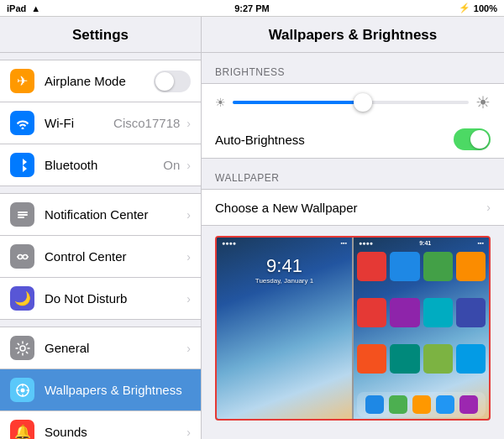  What do you see at coordinates (349, 208) in the screenshot?
I see `choose-wallpaper-label: Choose a New Wallpaper` at bounding box center [349, 208].